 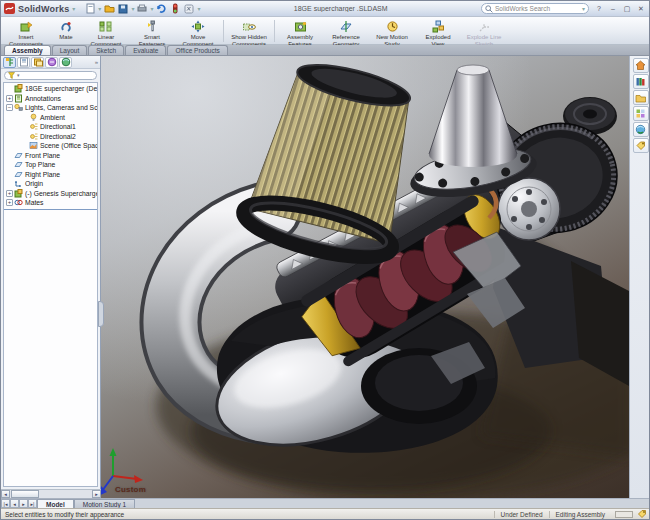 I want to click on solidworks-resources-button, so click(x=641, y=66).